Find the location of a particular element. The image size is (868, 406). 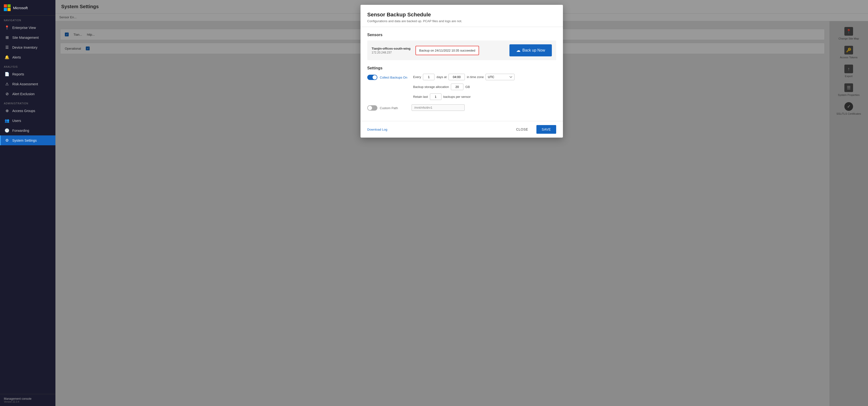

sidebar-item-label: Users is located at coordinates (17, 121).